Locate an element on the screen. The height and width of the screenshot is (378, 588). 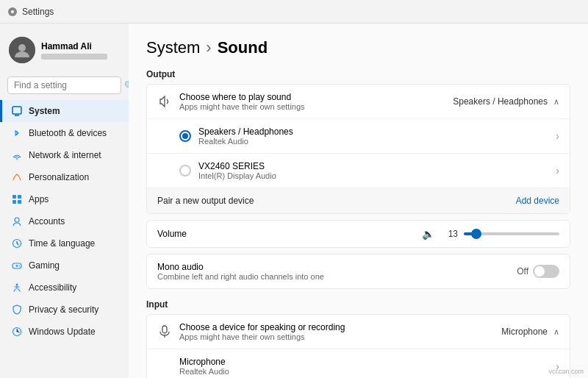
microphone-row: Microphone Realtek Audio › is located at coordinates (359, 363).